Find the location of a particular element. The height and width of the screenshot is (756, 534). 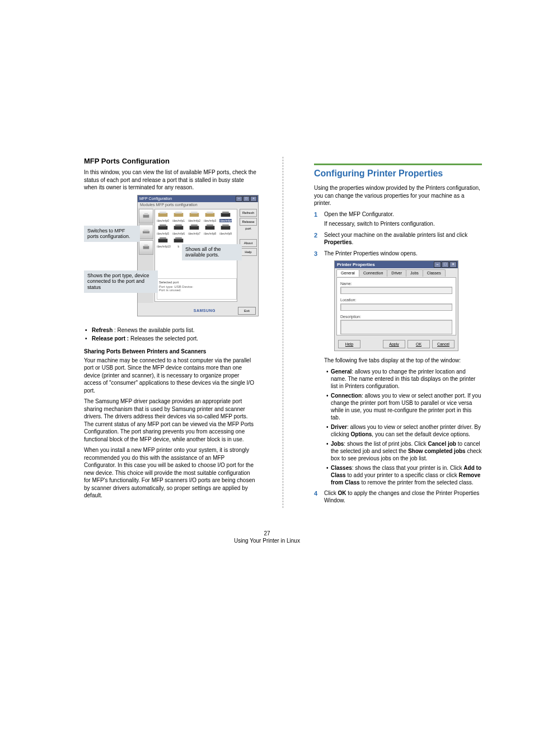

port-item: /dev/mfp0 is located at coordinates (163, 217).